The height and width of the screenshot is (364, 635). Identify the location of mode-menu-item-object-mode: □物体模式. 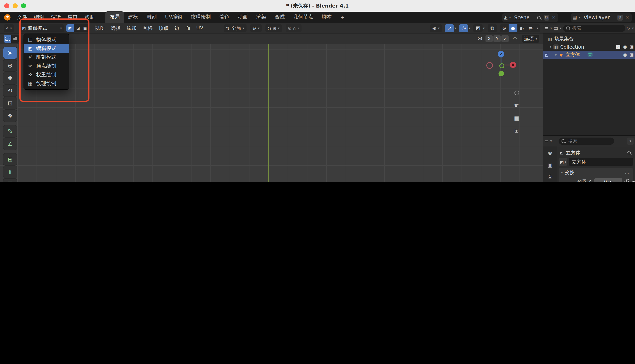
(47, 40).